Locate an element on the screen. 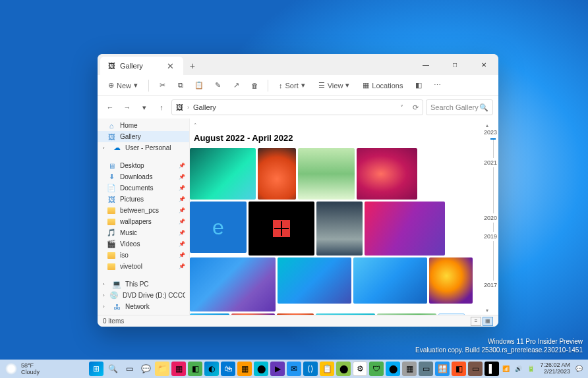 The width and height of the screenshot is (588, 378). sidebar-item-network: ›🖧Network is located at coordinates (144, 307).